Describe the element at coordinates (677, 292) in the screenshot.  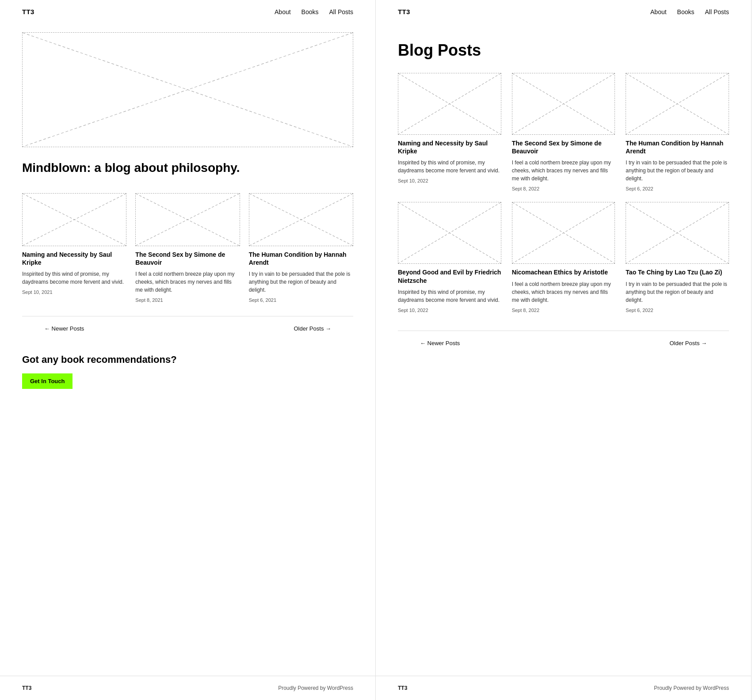
I see `post-excerpt-p2-6: I try in vain to be persuaded that the p…` at that location.